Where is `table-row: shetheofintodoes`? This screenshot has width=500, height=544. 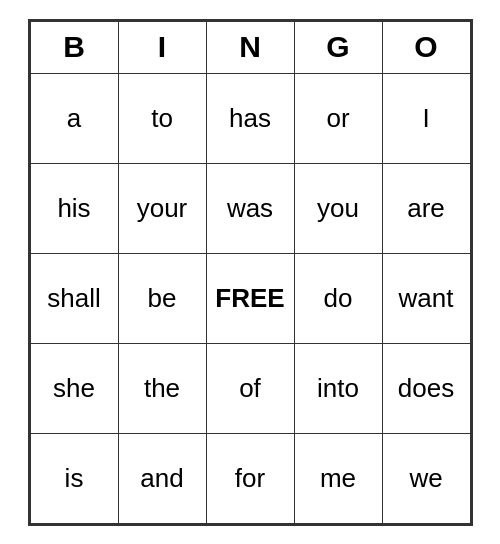
table-row: shetheofintodoes is located at coordinates (250, 388).